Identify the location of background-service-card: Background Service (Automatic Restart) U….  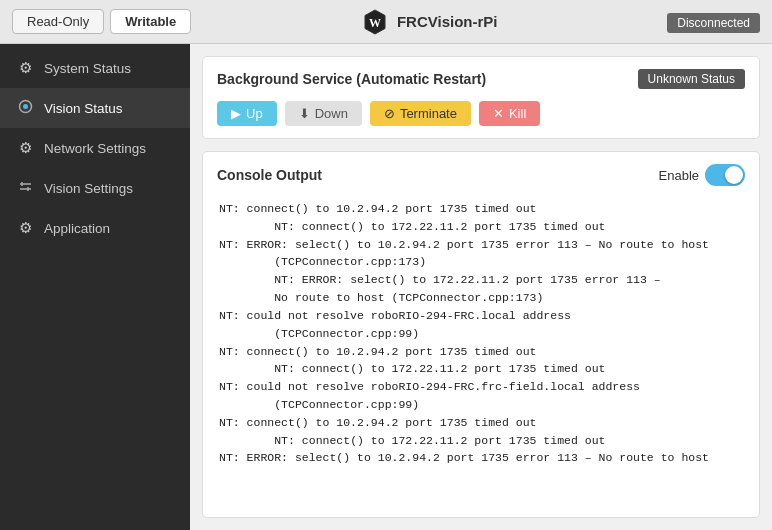
(481, 98).